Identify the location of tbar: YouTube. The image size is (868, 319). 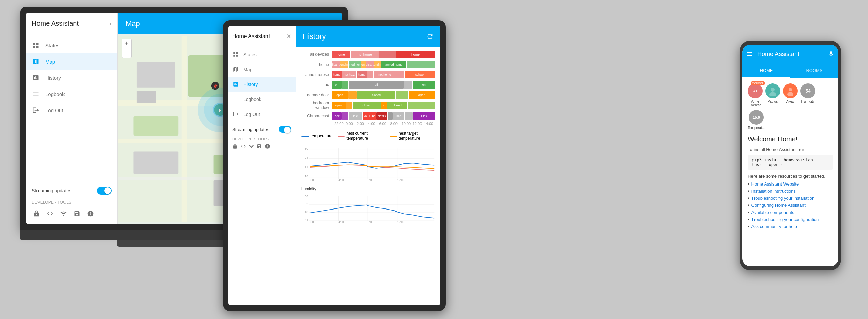
(369, 116).